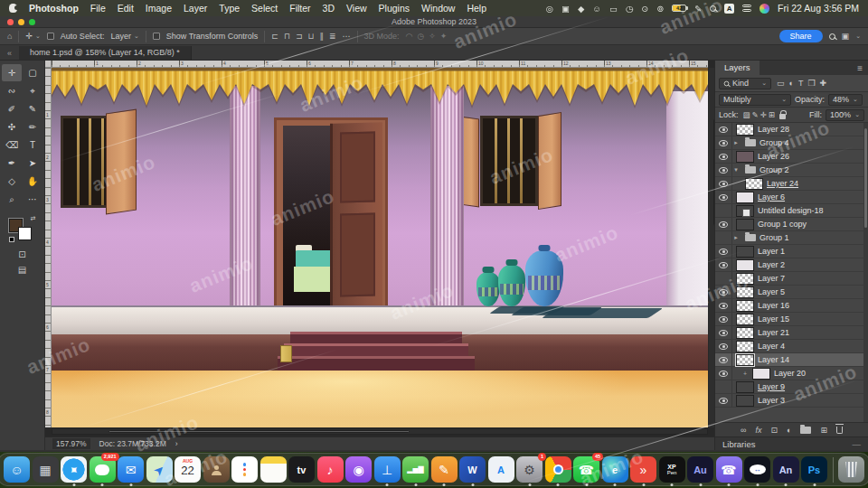  What do you see at coordinates (758, 430) in the screenshot?
I see `layer-effects-icon: fx` at bounding box center [758, 430].